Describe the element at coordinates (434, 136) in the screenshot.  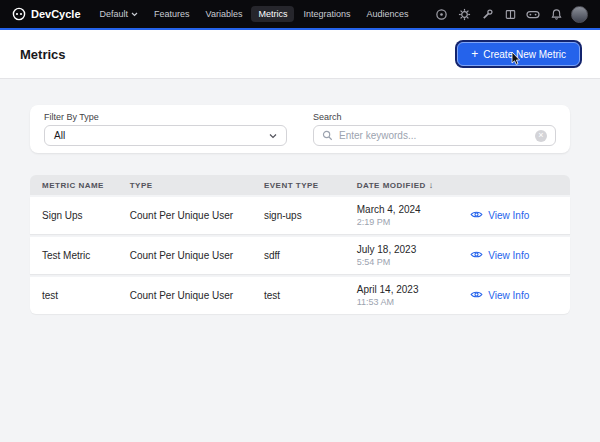
I see `search-box: ×` at that location.